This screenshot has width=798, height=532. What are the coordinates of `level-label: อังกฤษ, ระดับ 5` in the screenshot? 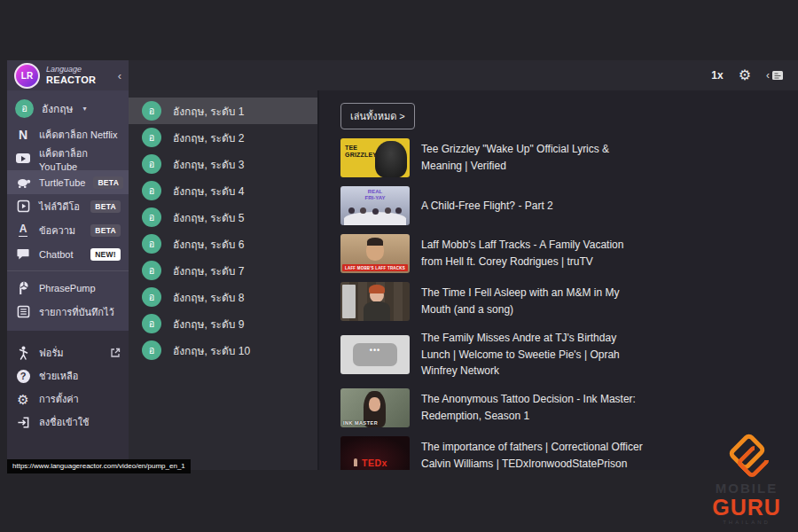 It's located at (208, 218).